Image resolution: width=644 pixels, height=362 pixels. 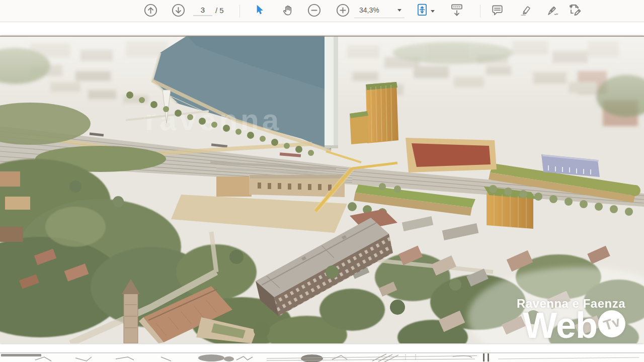 What do you see at coordinates (525, 11) in the screenshot?
I see `highlight-button` at bounding box center [525, 11].